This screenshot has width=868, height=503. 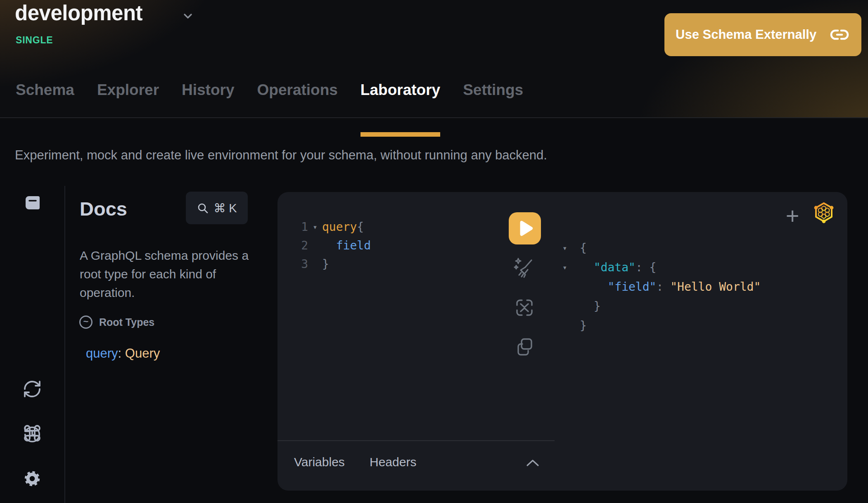 What do you see at coordinates (188, 17) in the screenshot?
I see `chevron-down-icon` at bounding box center [188, 17].